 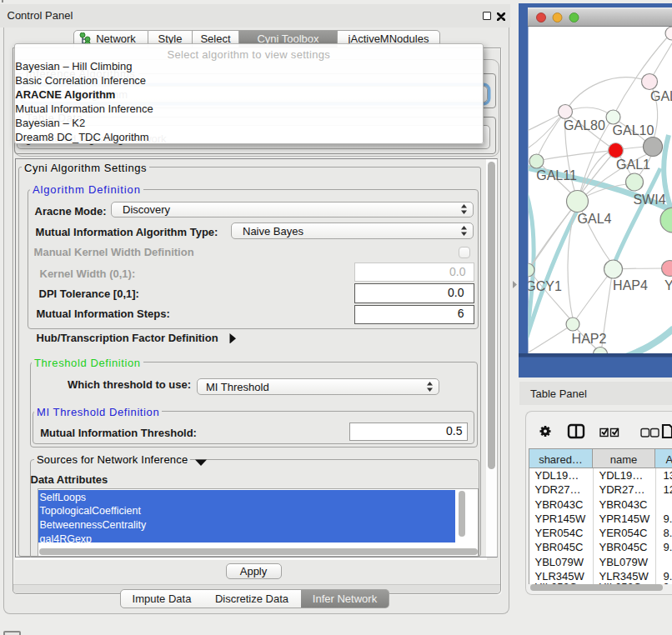 What do you see at coordinates (630, 285) in the screenshot?
I see `svg-text: HAP4` at bounding box center [630, 285].